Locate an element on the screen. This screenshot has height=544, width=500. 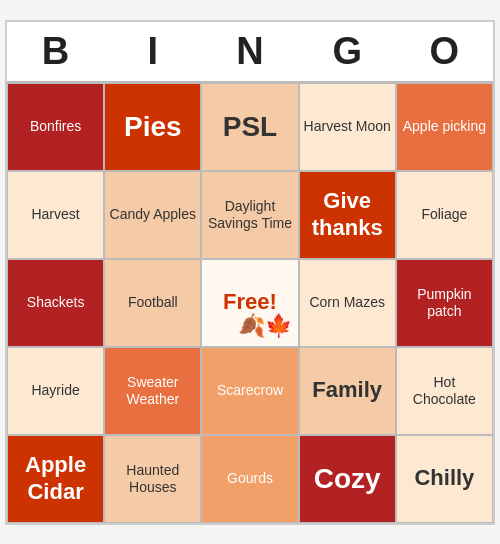
bingo-letter-N: N is located at coordinates (250, 52).